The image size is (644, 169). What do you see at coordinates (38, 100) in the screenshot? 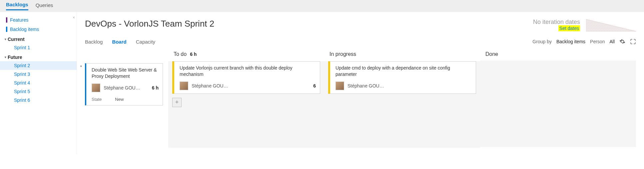
I see `sidebar-item-sprint-6: Sprint 6` at bounding box center [38, 100].